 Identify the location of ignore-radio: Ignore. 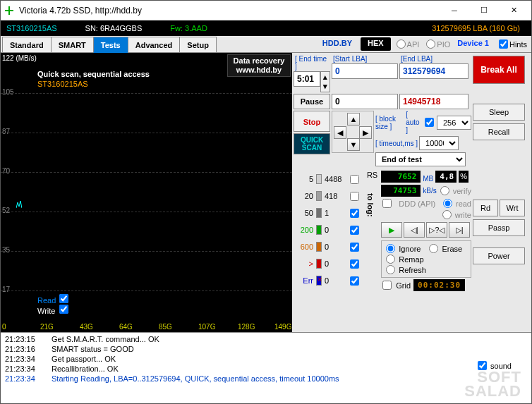
(402, 248).